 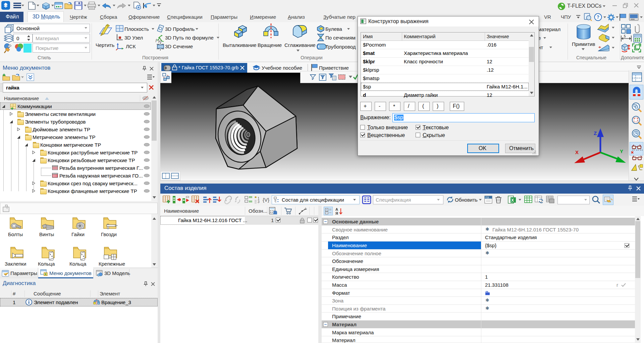 I want to click on svg-text: ПЗ, so click(x=487, y=198).